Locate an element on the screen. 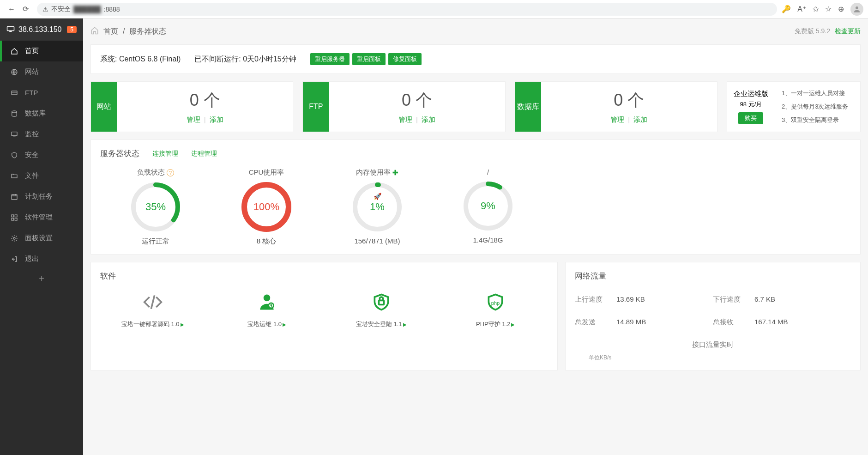  code-icon is located at coordinates (153, 302).